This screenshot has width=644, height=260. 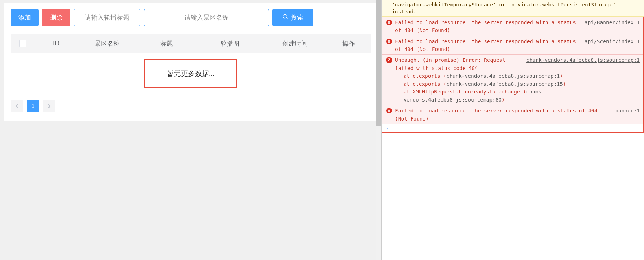 What do you see at coordinates (25, 18) in the screenshot?
I see `add-button: 添加` at bounding box center [25, 18].